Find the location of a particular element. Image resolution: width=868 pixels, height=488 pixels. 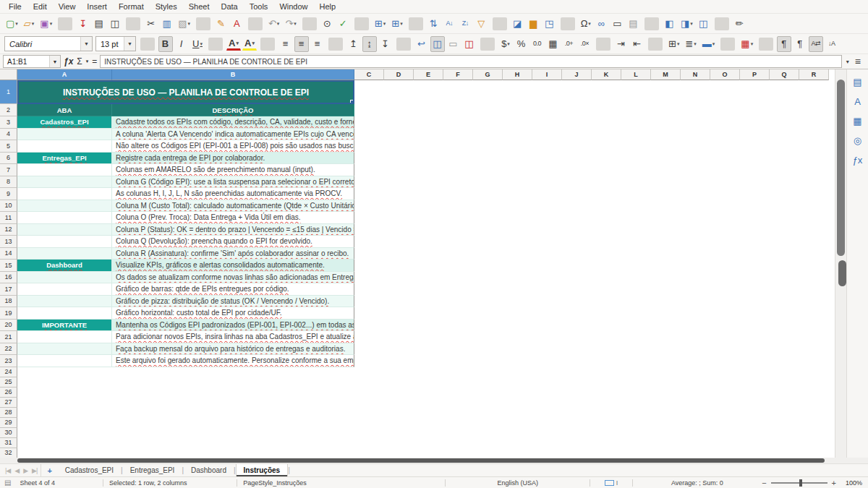

row-header: 7 is located at coordinates (9, 171).